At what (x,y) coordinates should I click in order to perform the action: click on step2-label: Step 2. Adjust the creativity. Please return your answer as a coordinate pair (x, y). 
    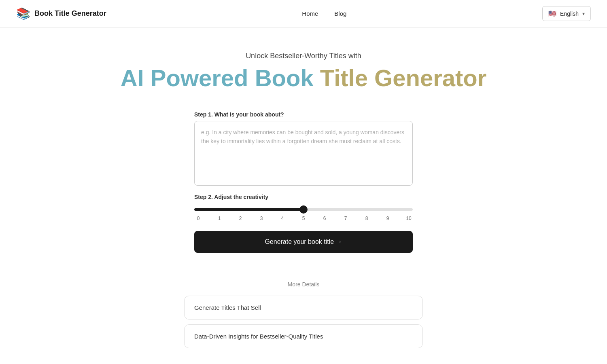
    Looking at the image, I should click on (304, 197).